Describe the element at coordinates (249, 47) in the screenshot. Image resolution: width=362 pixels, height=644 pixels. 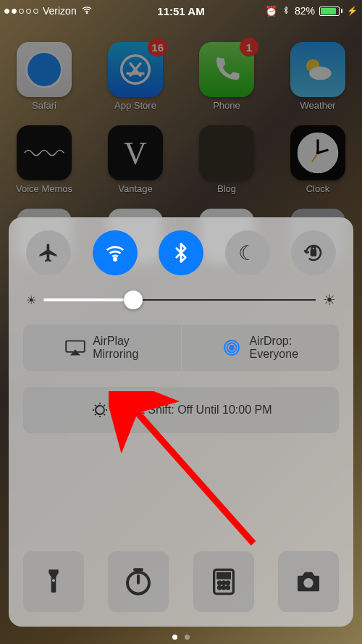
I see `badge: 1` at that location.